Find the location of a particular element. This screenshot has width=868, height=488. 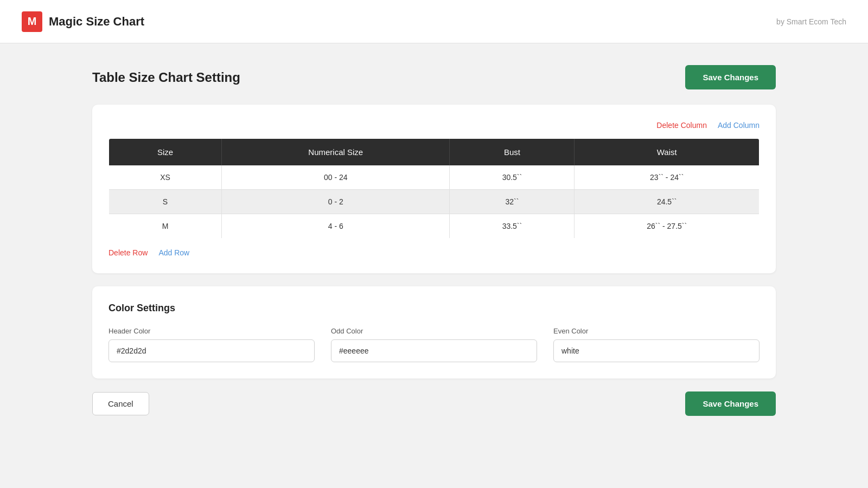

even-color-field: Even Color is located at coordinates (656, 345).